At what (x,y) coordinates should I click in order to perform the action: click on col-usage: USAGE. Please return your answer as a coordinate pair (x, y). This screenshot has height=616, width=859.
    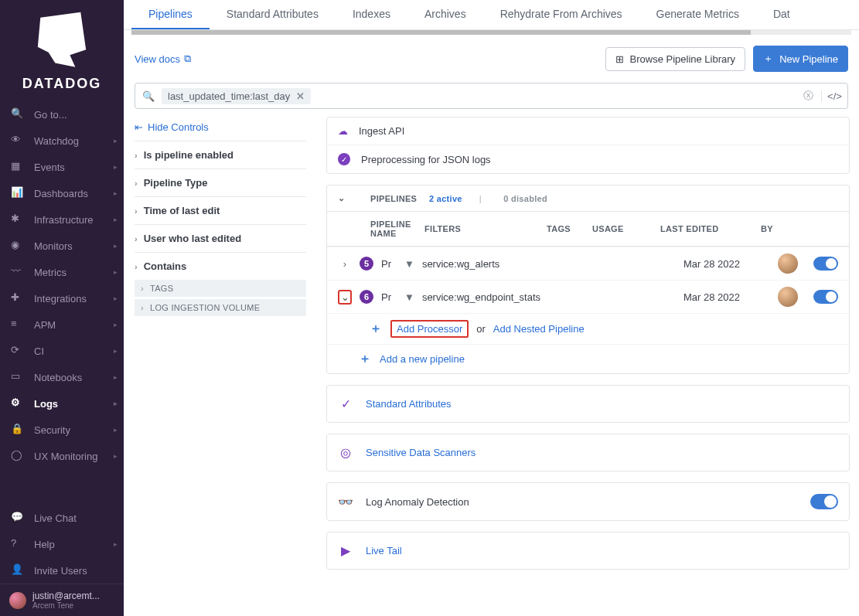
    Looking at the image, I should click on (619, 229).